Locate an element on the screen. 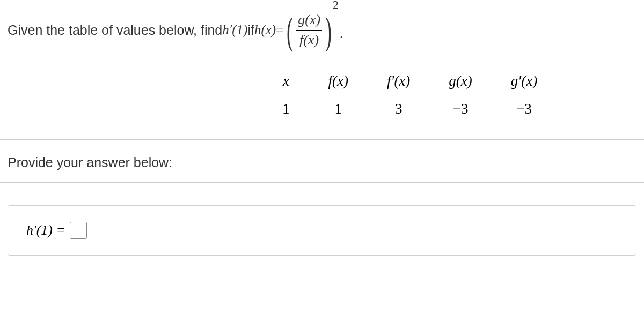 The width and height of the screenshot is (644, 314). question-if: if is located at coordinates (251, 30).